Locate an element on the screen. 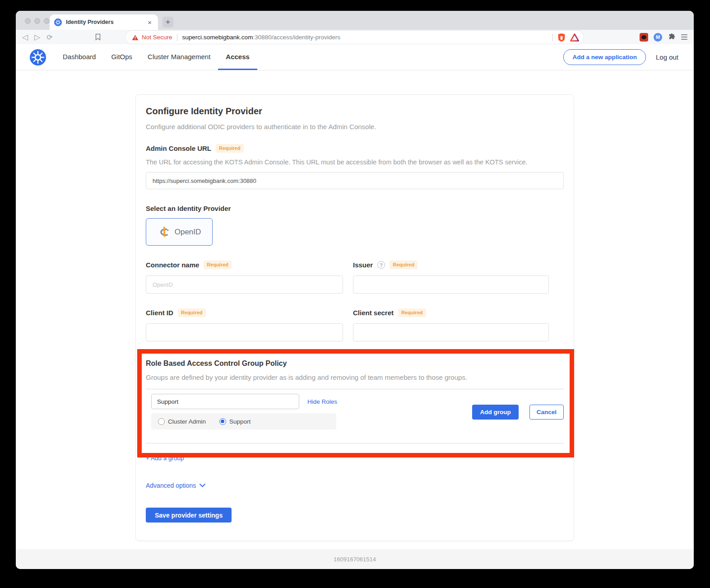 This screenshot has width=710, height=588. admin-console-url-help: The URL for accessing the KOTS Admin Con… is located at coordinates (355, 162).